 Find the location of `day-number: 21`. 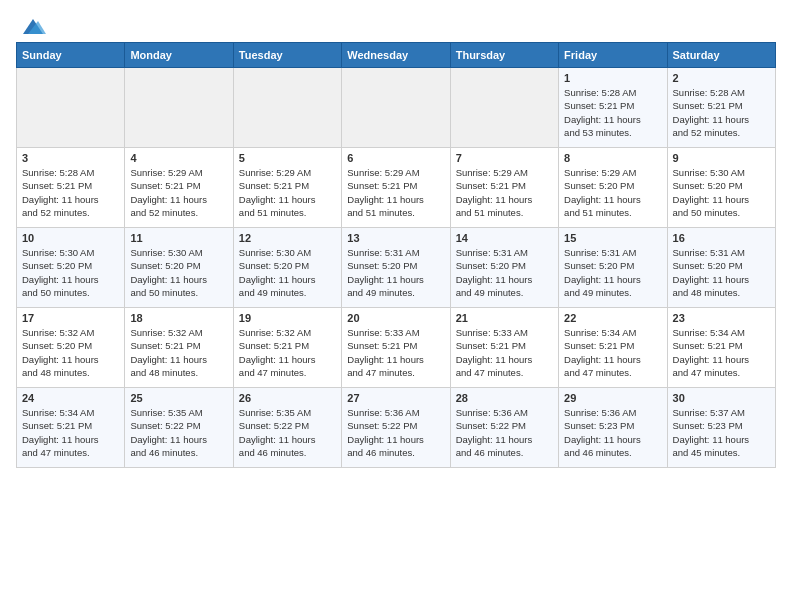

day-number: 21 is located at coordinates (504, 318).